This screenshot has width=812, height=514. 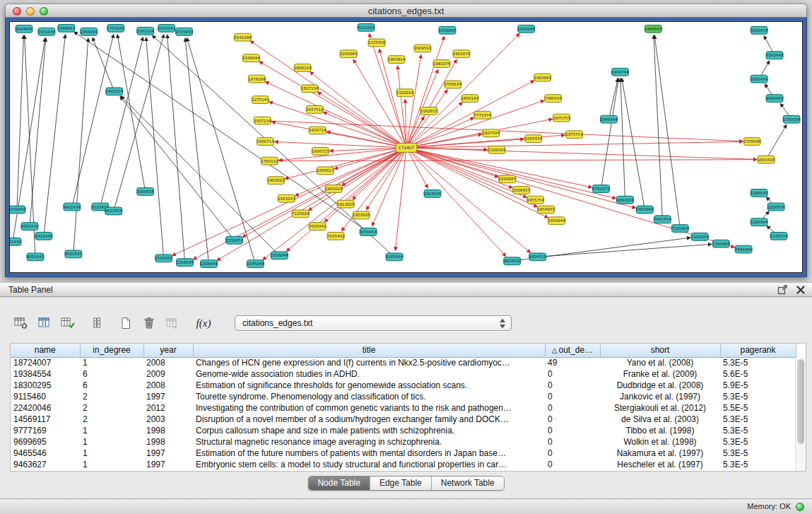 I want to click on graph-node: 1330584, so click(x=792, y=119).